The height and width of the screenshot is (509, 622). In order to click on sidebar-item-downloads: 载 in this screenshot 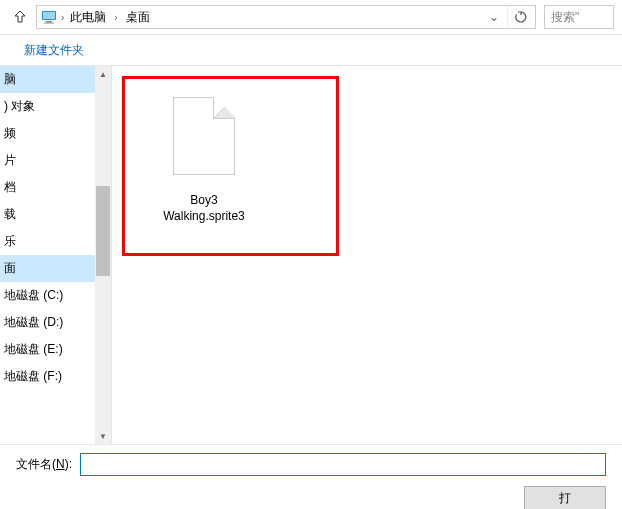, I will do `click(48, 214)`.